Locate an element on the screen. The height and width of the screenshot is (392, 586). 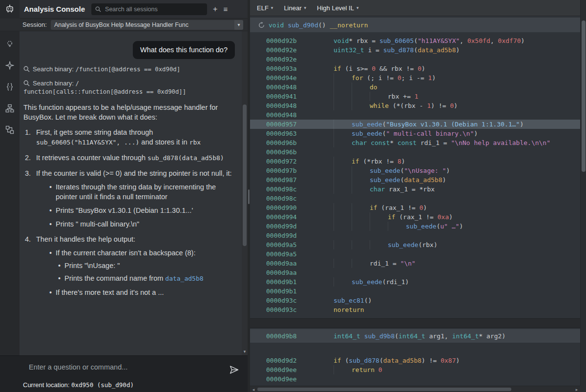
bullet-item: •If the current character isn't a backsp… is located at coordinates (144, 266).